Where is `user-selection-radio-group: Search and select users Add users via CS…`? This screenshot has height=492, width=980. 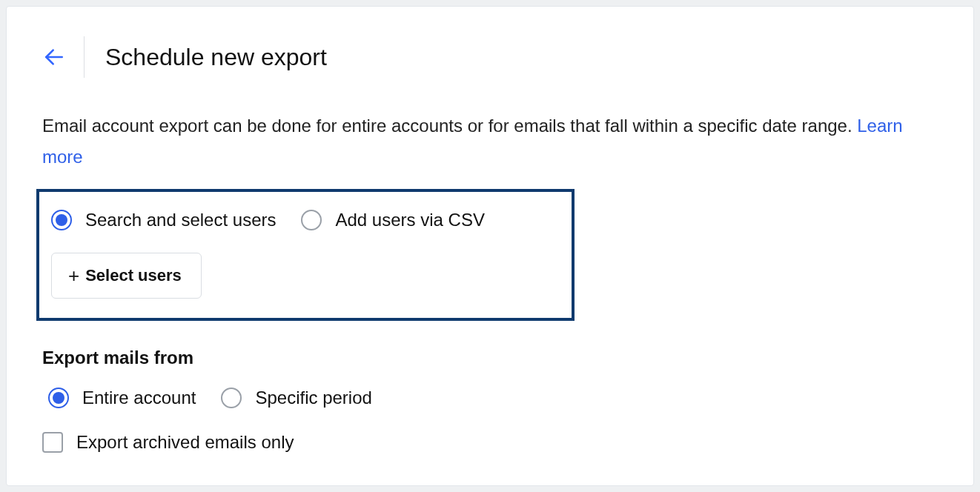 user-selection-radio-group: Search and select users Add users via CS… is located at coordinates (304, 220).